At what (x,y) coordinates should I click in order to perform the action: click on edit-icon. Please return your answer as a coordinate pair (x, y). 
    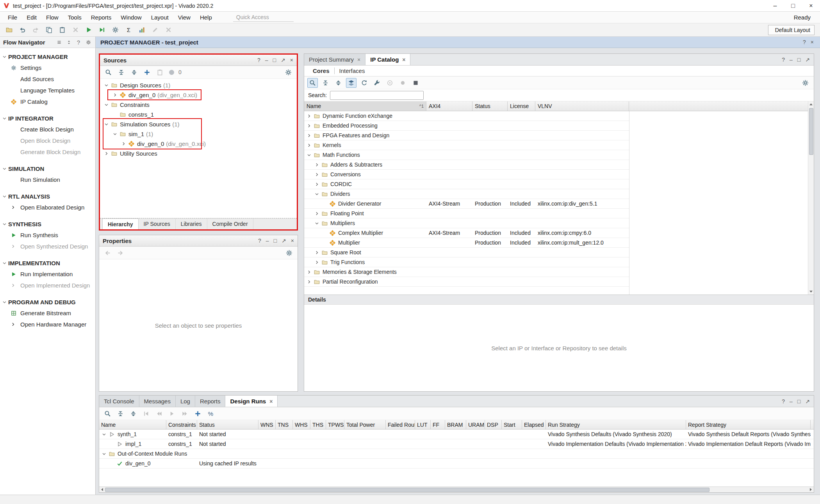
    Looking at the image, I should click on (155, 30).